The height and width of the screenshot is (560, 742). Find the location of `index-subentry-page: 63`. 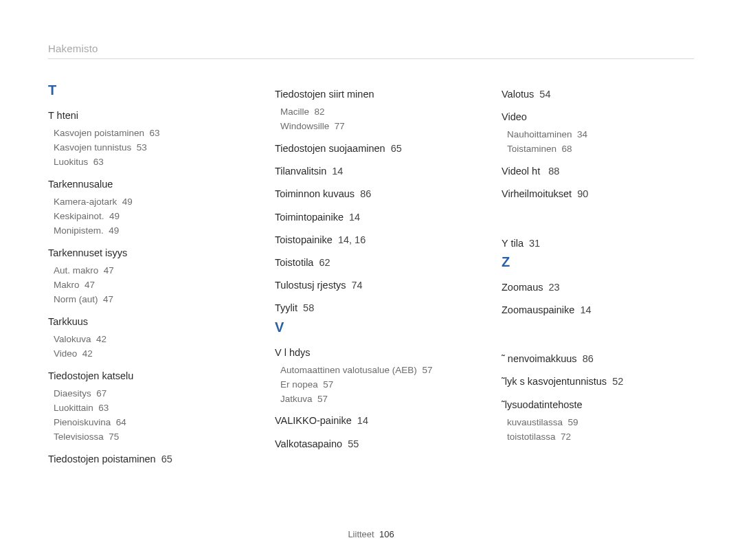

index-subentry-page: 63 is located at coordinates (103, 408).